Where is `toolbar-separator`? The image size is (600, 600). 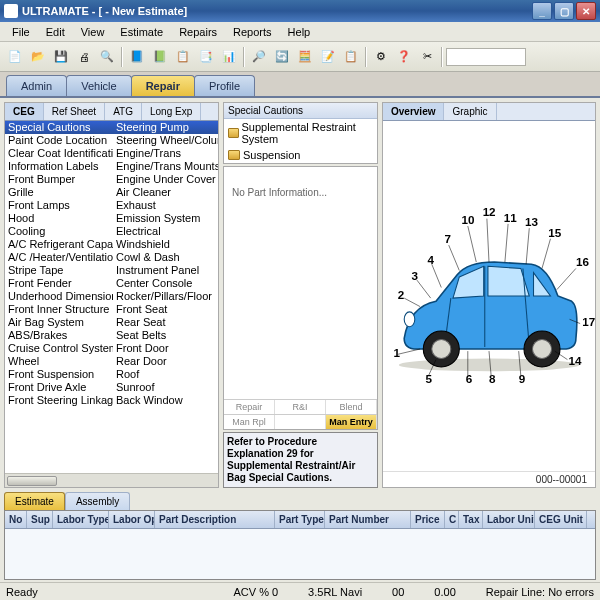 toolbar-separator is located at coordinates (244, 57).